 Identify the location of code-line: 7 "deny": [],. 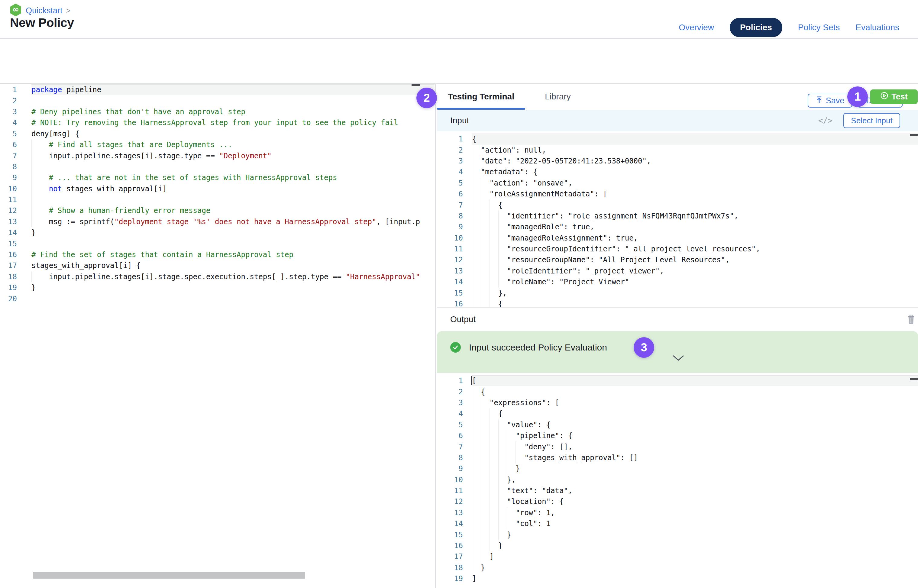
(677, 447).